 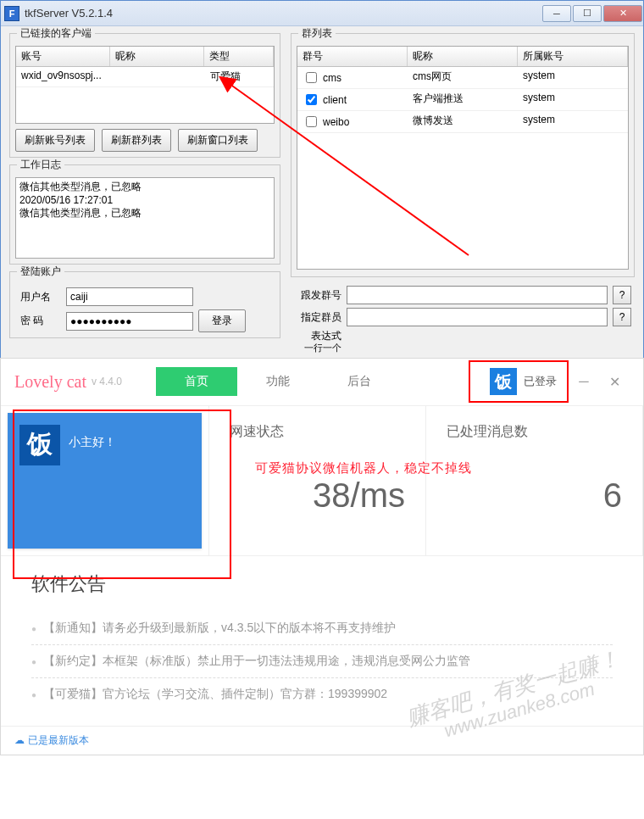 What do you see at coordinates (145, 305) in the screenshot?
I see `login-group: 登陆账户 用户名 密 码 登录` at bounding box center [145, 305].